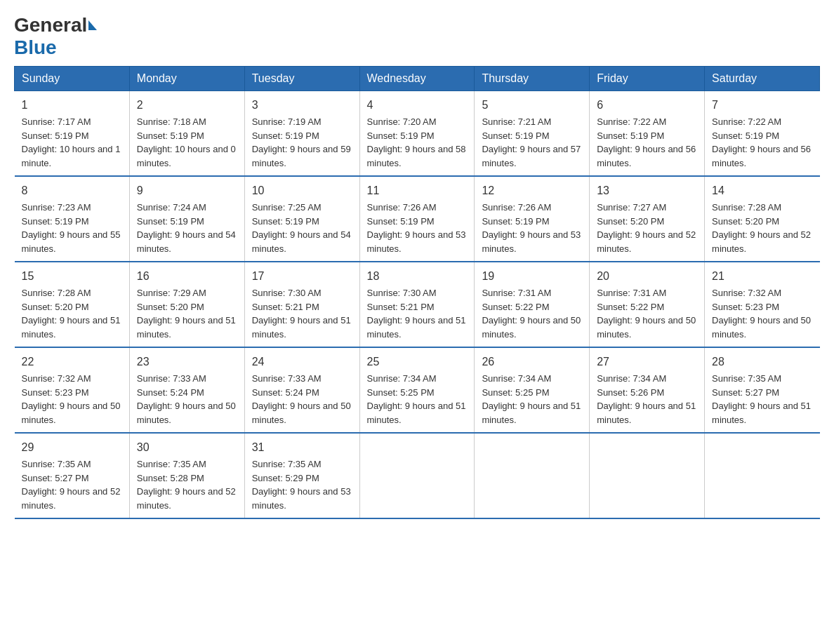 This screenshot has height=644, width=834. What do you see at coordinates (762, 276) in the screenshot?
I see `day-number: 21` at bounding box center [762, 276].